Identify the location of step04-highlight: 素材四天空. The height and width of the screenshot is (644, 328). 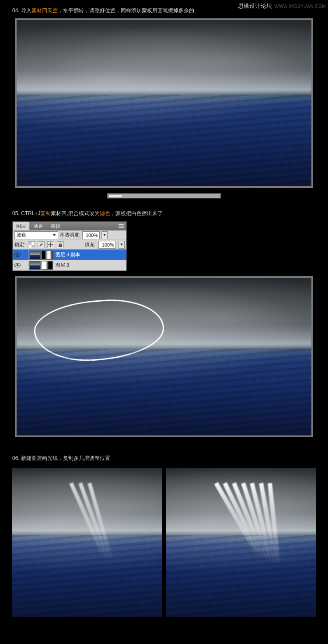
(45, 10).